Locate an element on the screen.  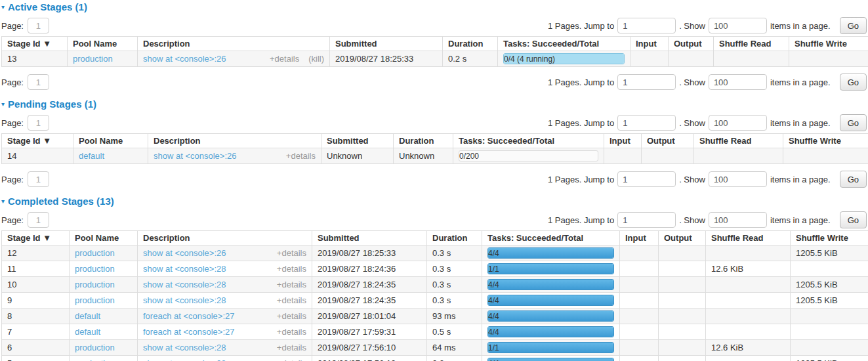
progress-fill is located at coordinates (551, 253).